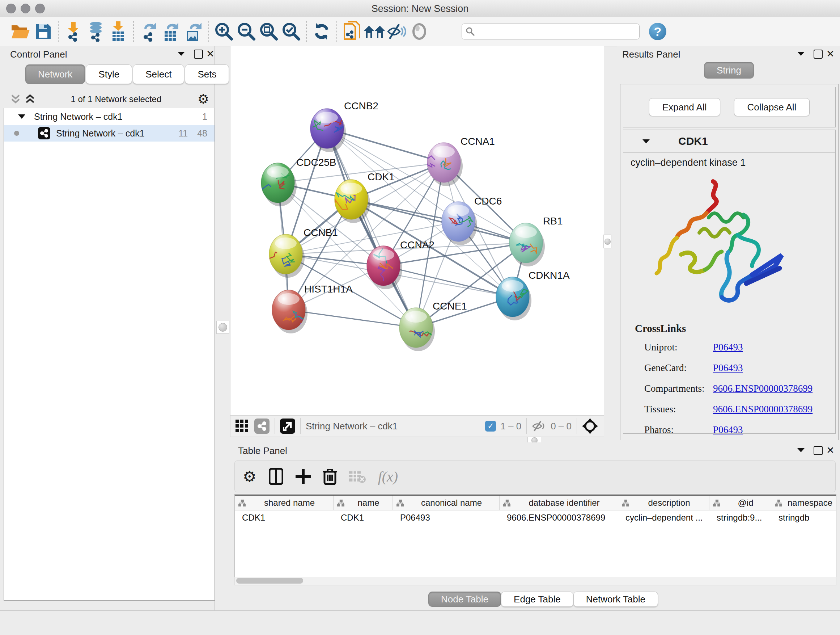 The image size is (840, 635). I want to click on import-network-file-icon, so click(74, 31).